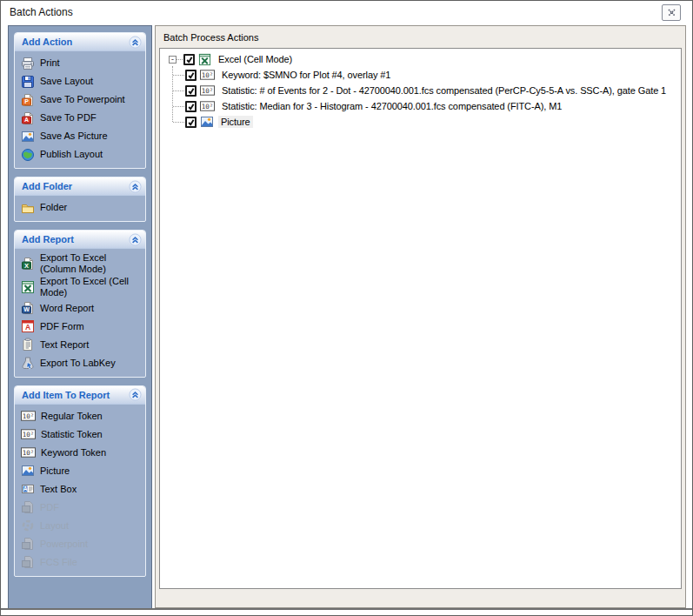 The image size is (693, 616). Describe the element at coordinates (28, 208) in the screenshot. I see `folder-icon` at that location.